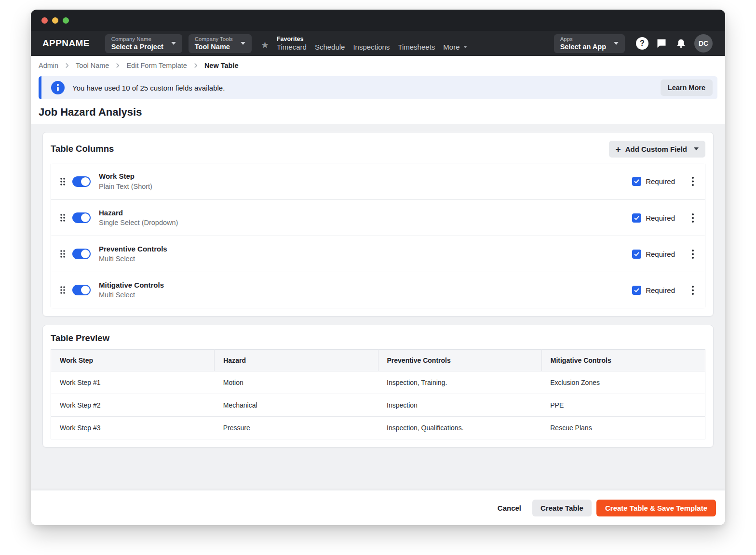 The width and height of the screenshot is (756, 555). I want to click on breadcrumb: Admin Tool Name Edit Form Template New T…, so click(378, 66).